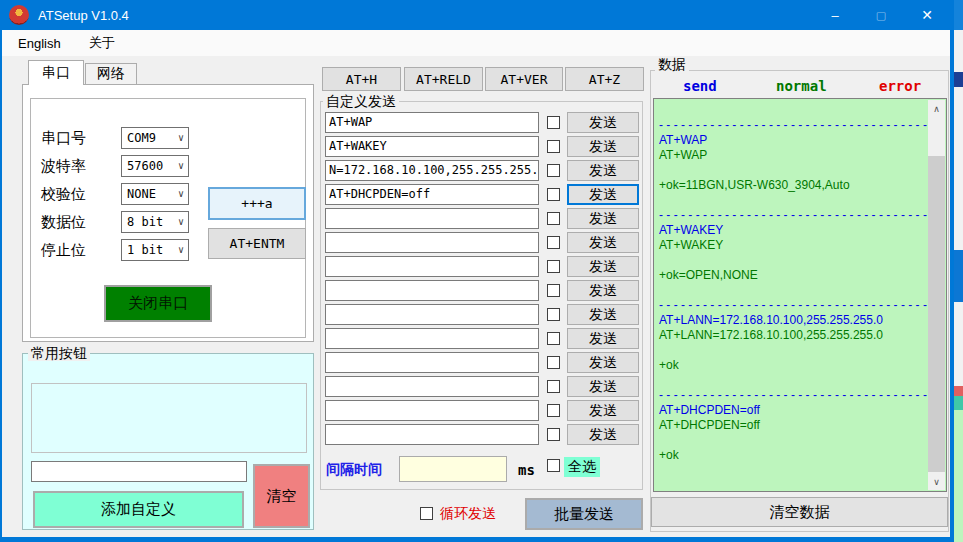 Image resolution: width=963 pixels, height=542 pixels. What do you see at coordinates (40, 44) in the screenshot?
I see `menu-item-english: English` at bounding box center [40, 44].